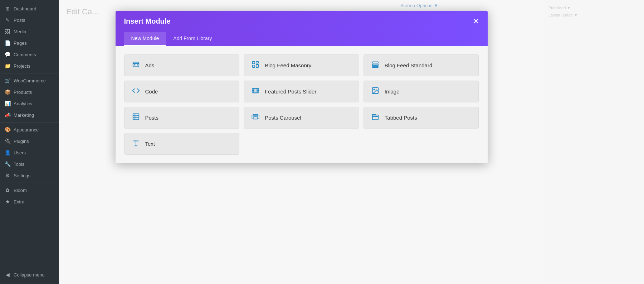  I want to click on module-posts: Posts, so click(182, 117).